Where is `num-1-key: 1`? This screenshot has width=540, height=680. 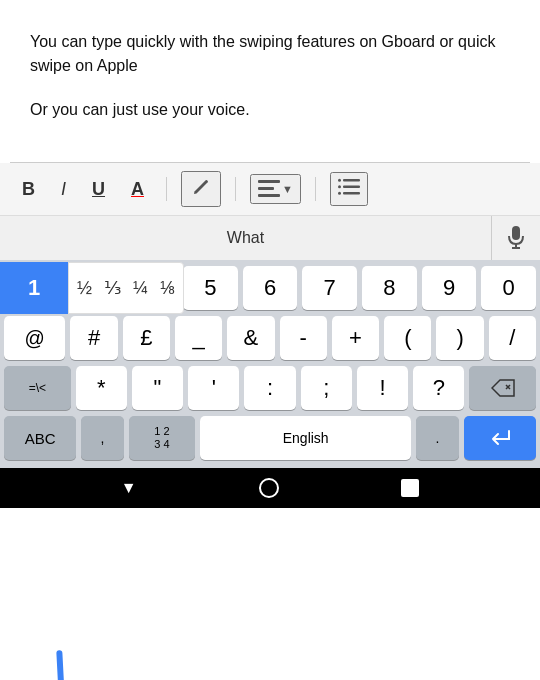
num-1-key: 1 is located at coordinates (34, 288).